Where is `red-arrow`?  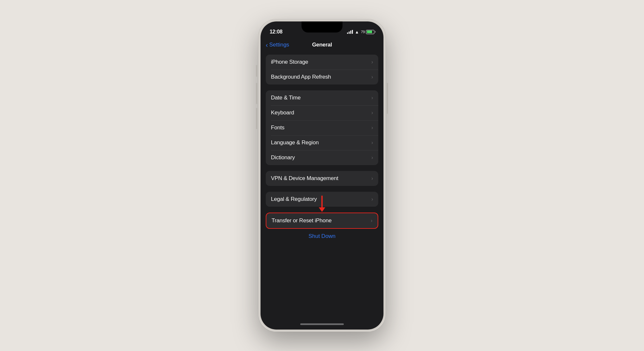 red-arrow is located at coordinates (322, 204).